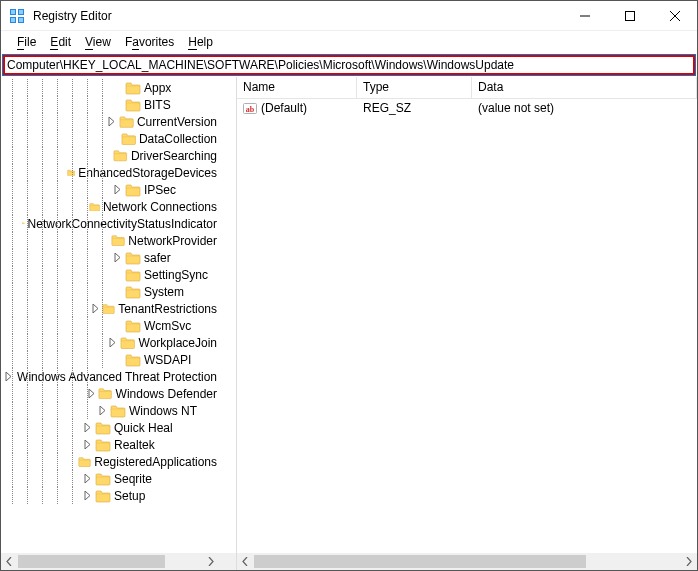 The width and height of the screenshot is (698, 571). Describe the element at coordinates (630, 16) in the screenshot. I see `maximize-button` at that location.